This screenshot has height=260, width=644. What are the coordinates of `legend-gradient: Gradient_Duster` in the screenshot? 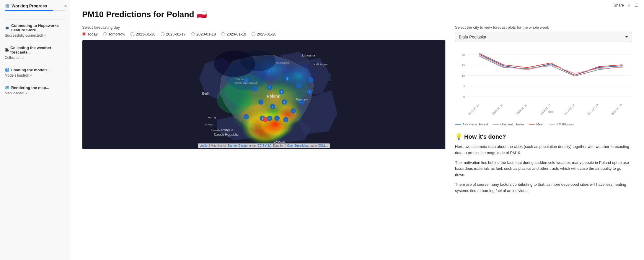 It's located at (508, 124).